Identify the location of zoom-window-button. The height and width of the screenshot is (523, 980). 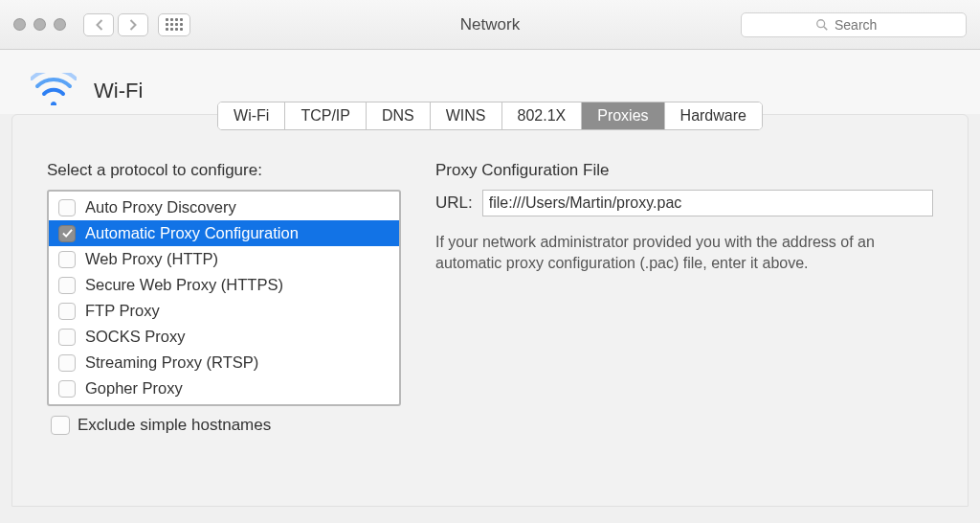
(59, 25).